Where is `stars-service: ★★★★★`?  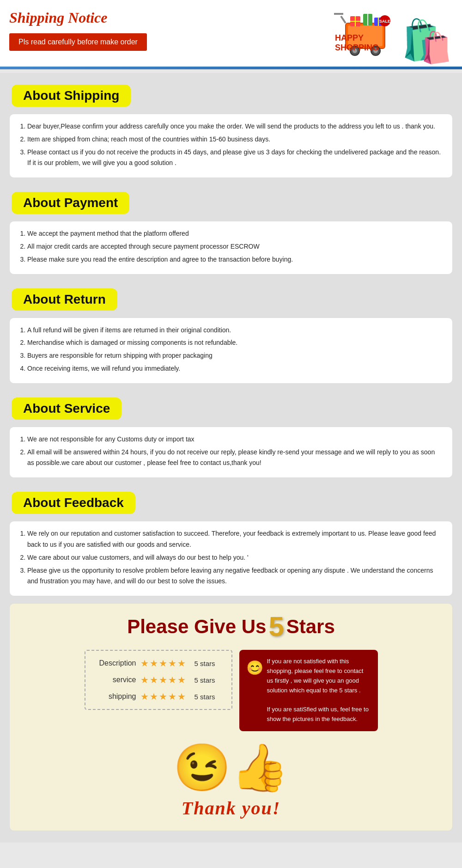 stars-service: ★★★★★ is located at coordinates (164, 680).